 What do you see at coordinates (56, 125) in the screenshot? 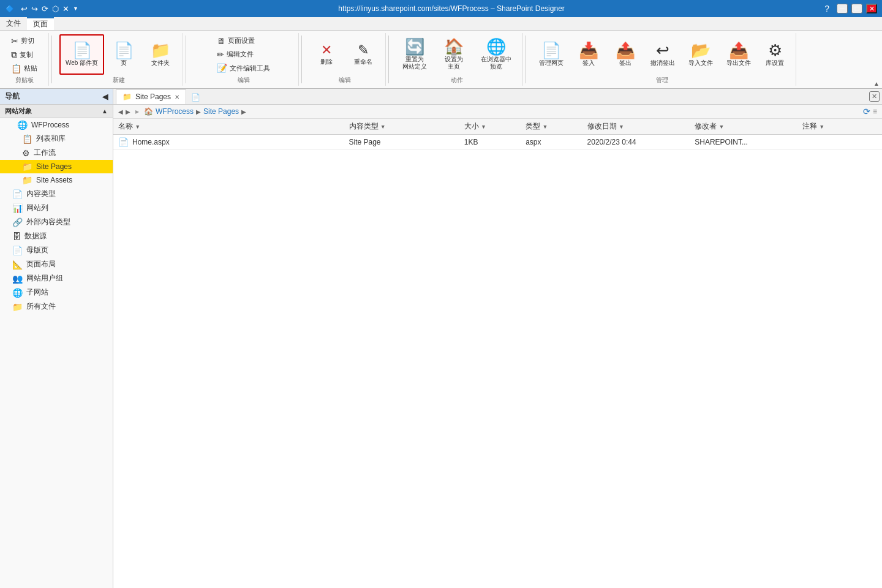
I see `nav-item-wfprocess: 🌐 WFProcess` at bounding box center [56, 125].